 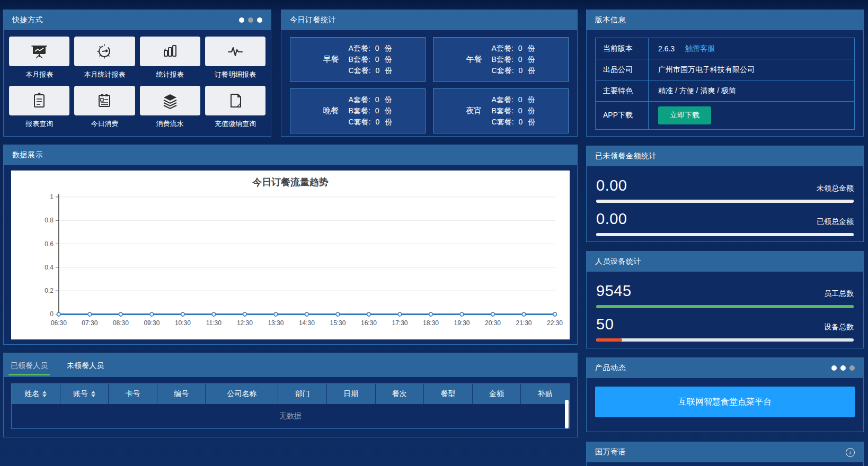 I want to click on stat-total-employees: 9545 员工总数, so click(x=725, y=295).